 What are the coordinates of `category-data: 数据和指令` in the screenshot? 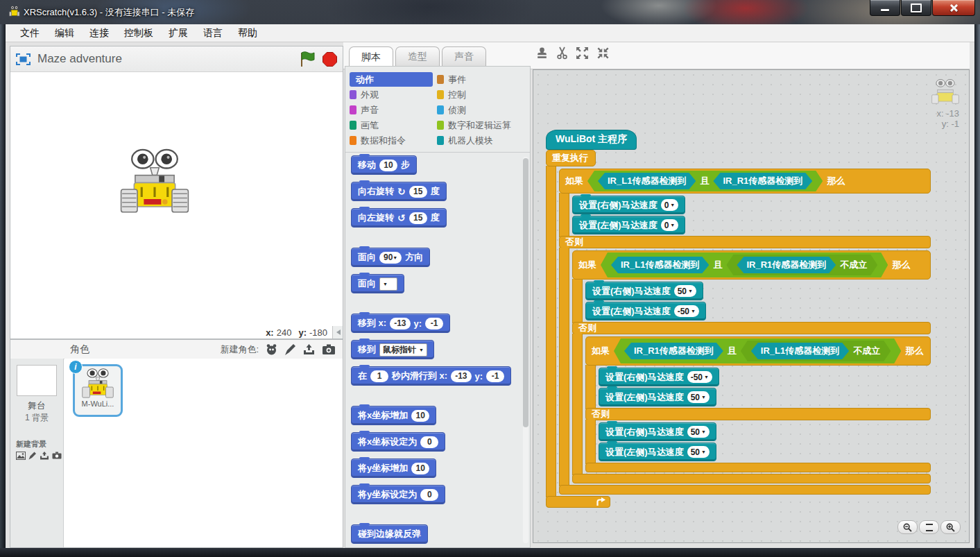 It's located at (393, 140).